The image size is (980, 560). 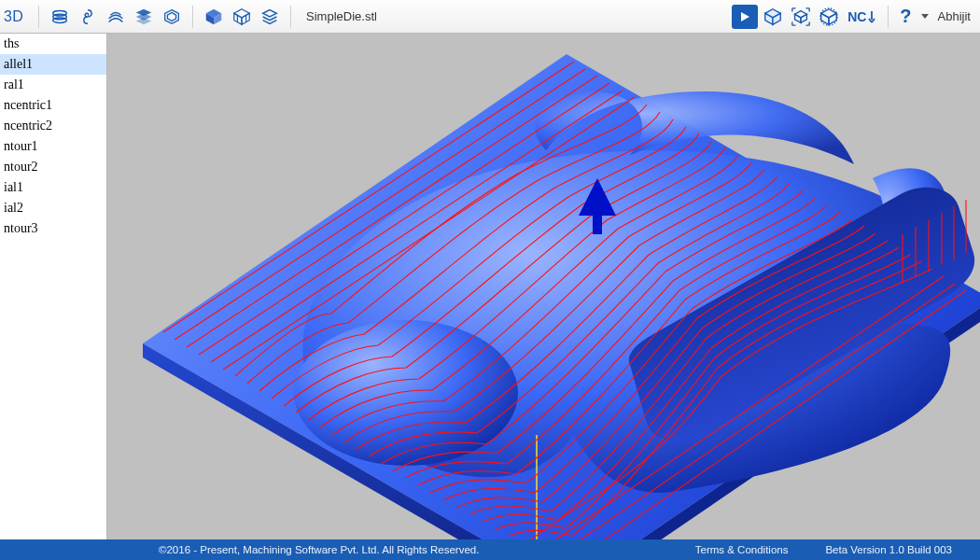 I want to click on strategy-parallel-icon, so click(x=60, y=17).